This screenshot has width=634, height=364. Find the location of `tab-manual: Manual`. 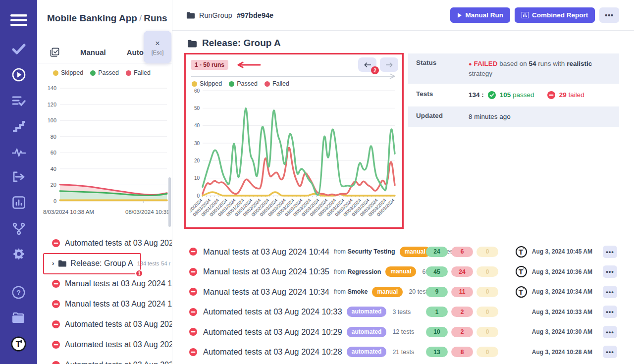

tab-manual: Manual is located at coordinates (93, 52).